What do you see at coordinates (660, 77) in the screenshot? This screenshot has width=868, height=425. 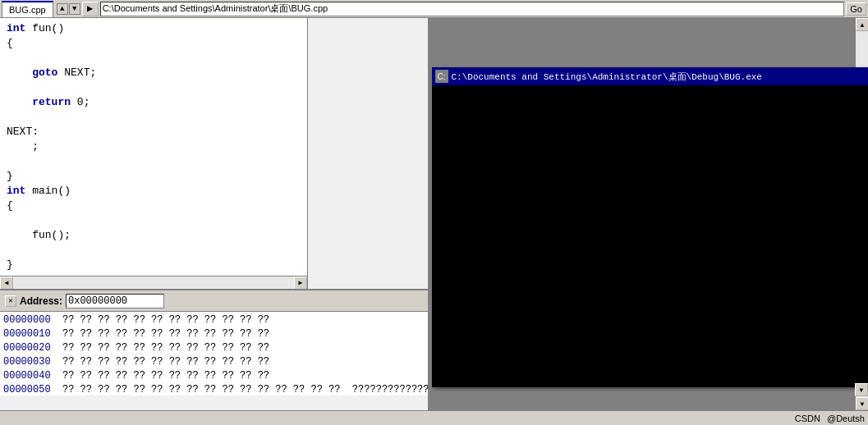 I see `console-title: C:\Documents and Settings\Administrator\…` at bounding box center [660, 77].